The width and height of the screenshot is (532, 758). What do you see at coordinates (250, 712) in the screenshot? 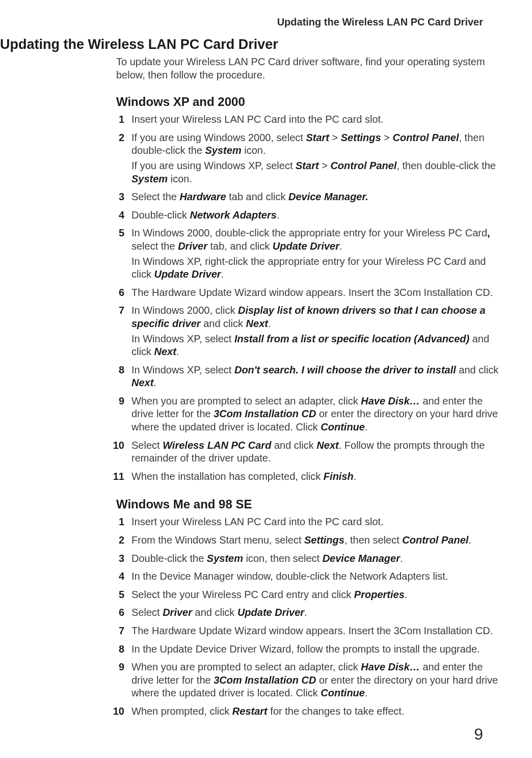
I see `step-item: 10When prompted, click Restart for the c…` at bounding box center [250, 712].